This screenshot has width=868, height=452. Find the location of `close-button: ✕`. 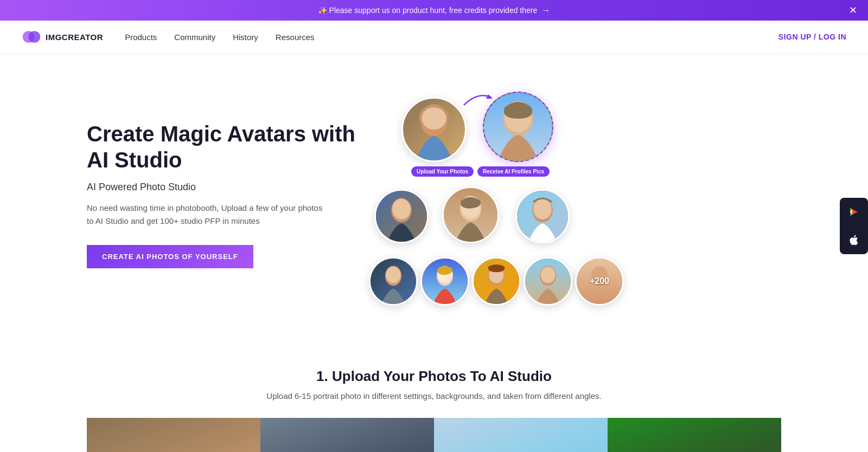

close-button: ✕ is located at coordinates (853, 10).